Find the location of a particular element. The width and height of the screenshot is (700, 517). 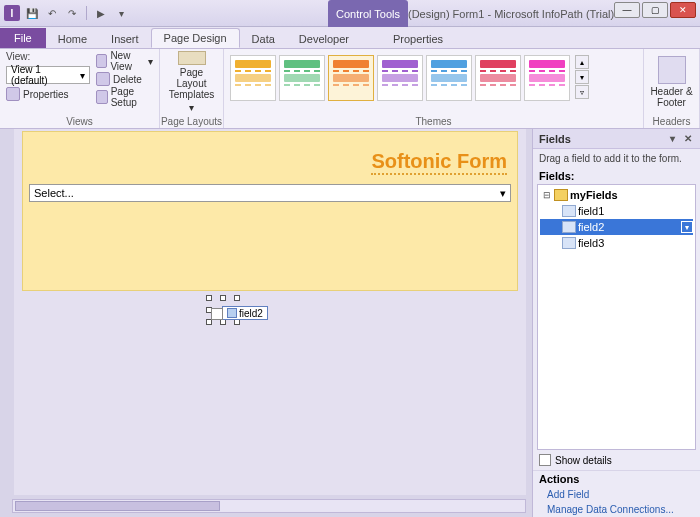

tree-root-label: myFields is located at coordinates (594, 195).